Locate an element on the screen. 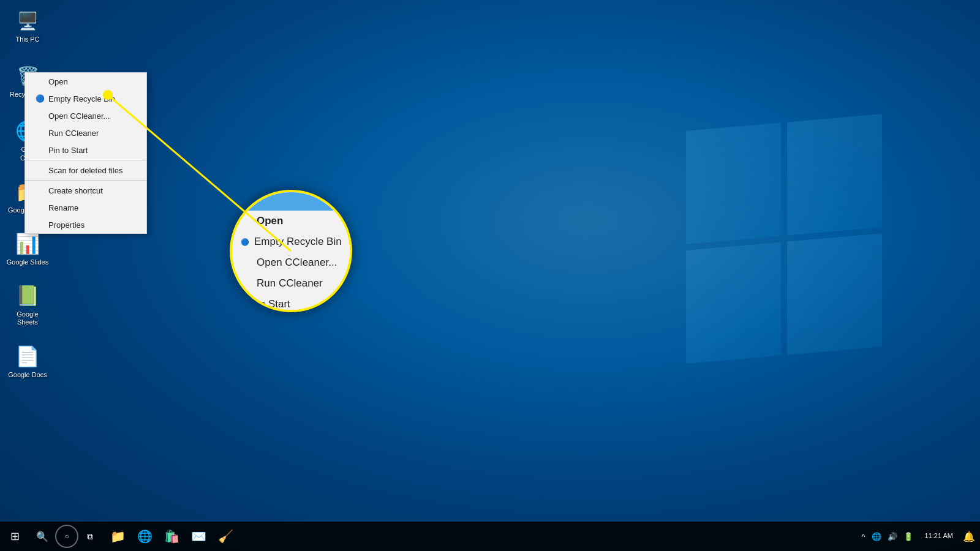 The width and height of the screenshot is (980, 551). start-icon: ⊞ is located at coordinates (15, 536).